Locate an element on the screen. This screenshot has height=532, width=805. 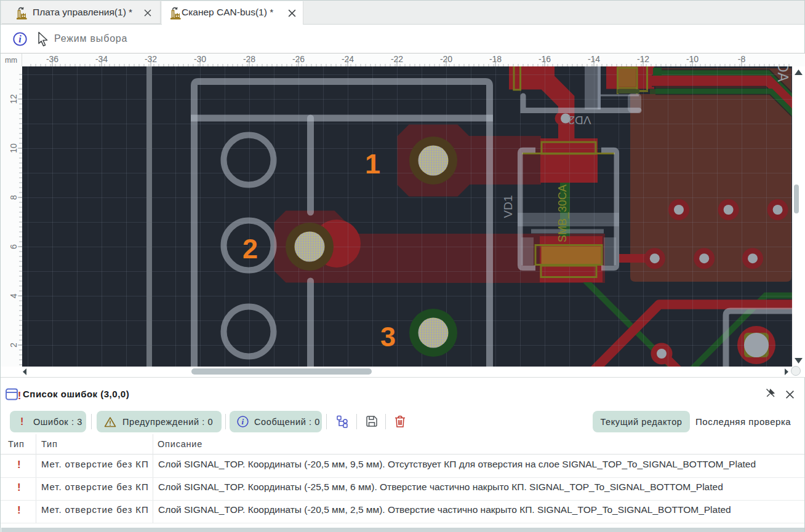
svg-text: 3 is located at coordinates (388, 337).